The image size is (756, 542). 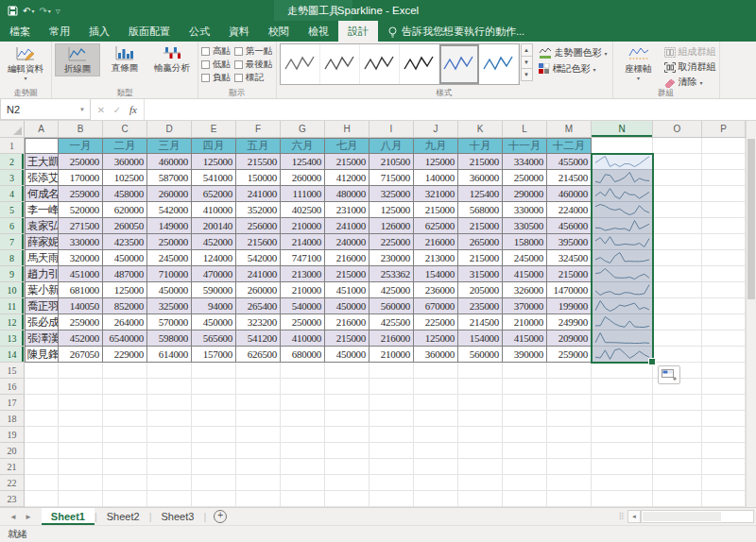 I want to click on value-cell: 487000, so click(x=125, y=274).